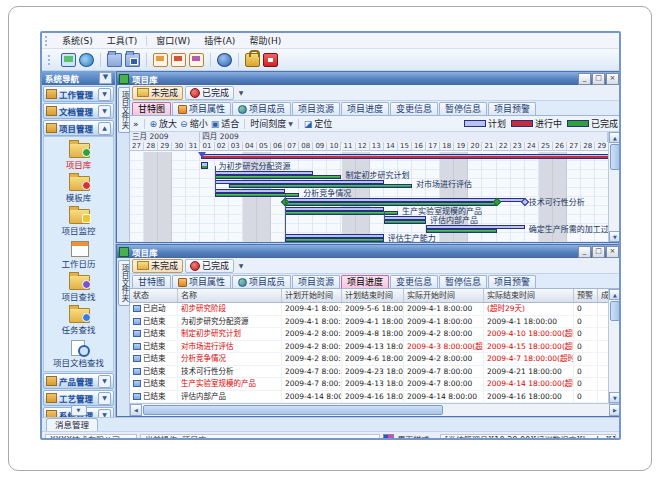 The image size is (660, 477). I want to click on sidebar-group-3: 产品管理▼, so click(78, 381).